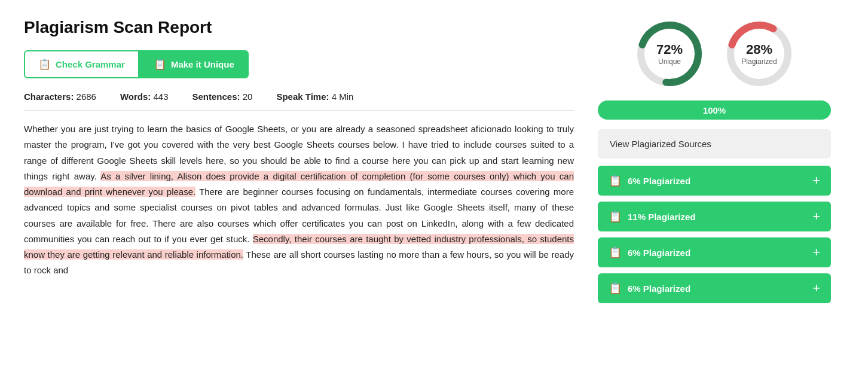  Describe the element at coordinates (714, 110) in the screenshot. I see `progress-bar: 100%` at that location.